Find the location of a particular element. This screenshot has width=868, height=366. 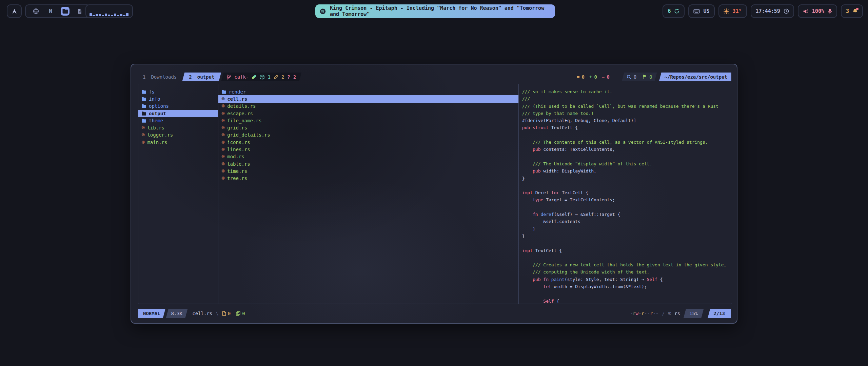

code-line: impl TextCell { is located at coordinates (627, 251).